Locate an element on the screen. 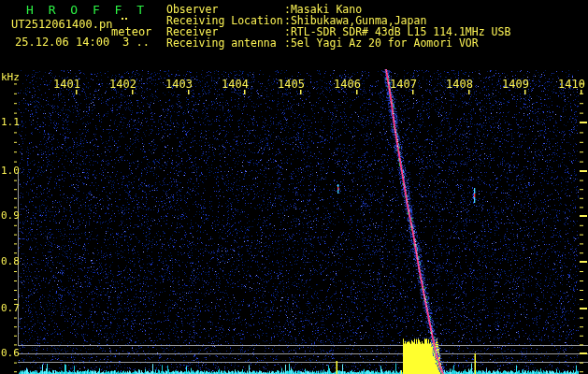 Image resolution: width=588 pixels, height=374 pixels. station-info: Observer:Masaki KanoReceiving Location:S… is located at coordinates (338, 26).